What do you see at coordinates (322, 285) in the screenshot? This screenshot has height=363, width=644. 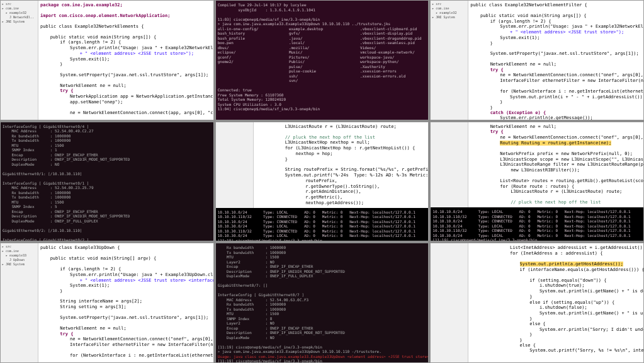 I see `iface-ip: GigabitEthernet0/7: []` at bounding box center [322, 285].